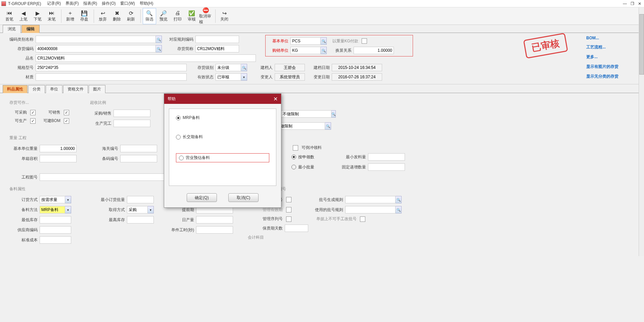 Image resolution: width=644 pixels, height=322 pixels. What do you see at coordinates (374, 50) in the screenshot?
I see `input-convert` at bounding box center [374, 50].